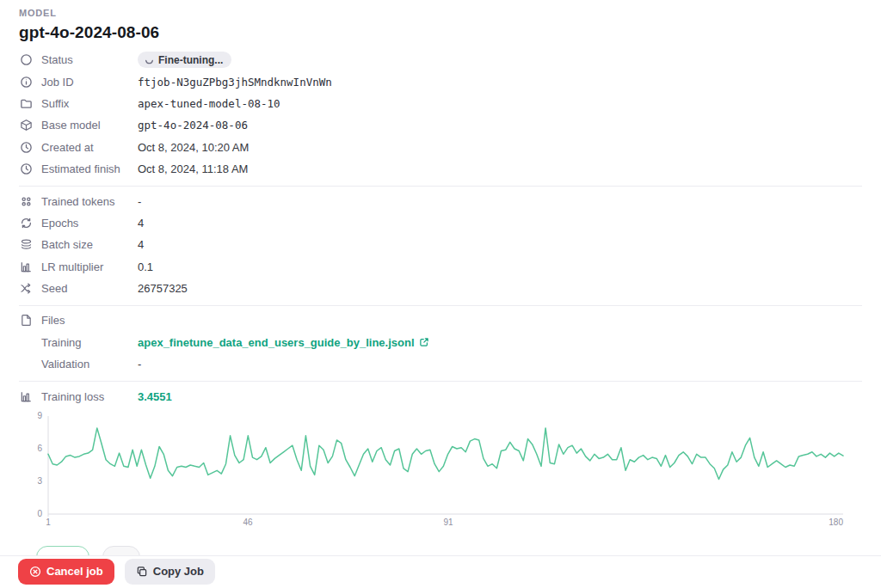 This screenshot has width=881, height=588. I want to click on row-epochs: Epochs 4, so click(440, 224).